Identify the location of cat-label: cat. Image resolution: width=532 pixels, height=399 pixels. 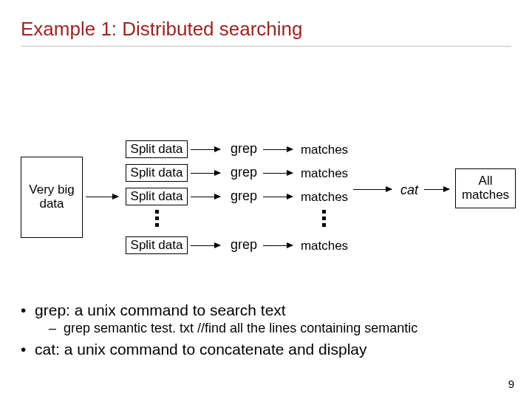
(409, 191).